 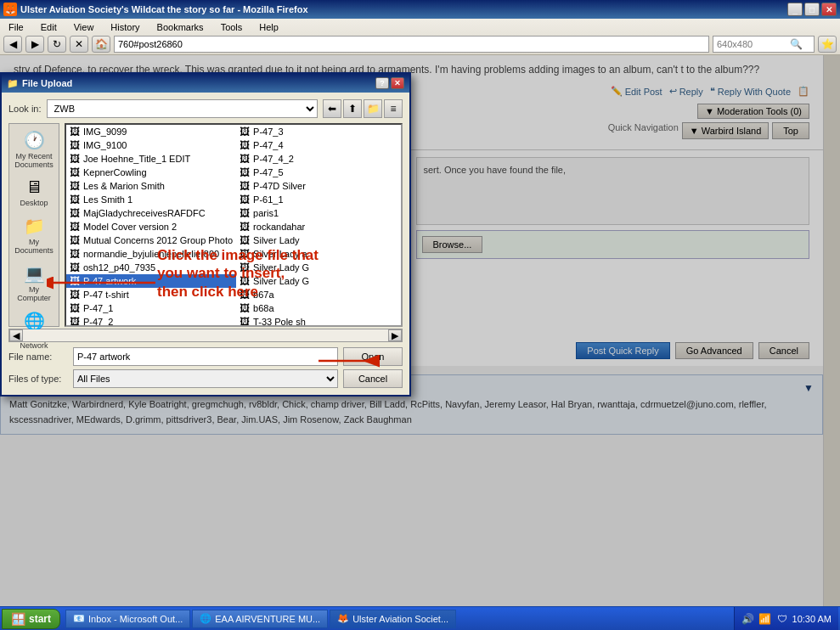 I want to click on search-icon: 🔍, so click(x=797, y=44).